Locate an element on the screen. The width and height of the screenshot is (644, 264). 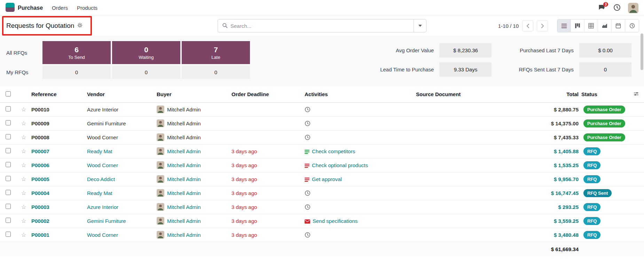
my-rfqs-late: 0 is located at coordinates (216, 72).